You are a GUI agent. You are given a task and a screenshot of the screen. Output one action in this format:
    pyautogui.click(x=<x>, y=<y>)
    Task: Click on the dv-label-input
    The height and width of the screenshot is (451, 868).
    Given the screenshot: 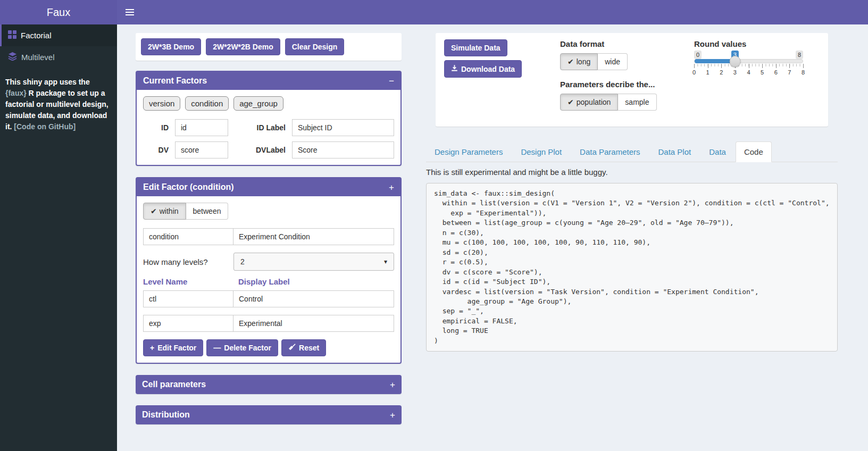 What is the action you would take?
    pyautogui.click(x=343, y=150)
    